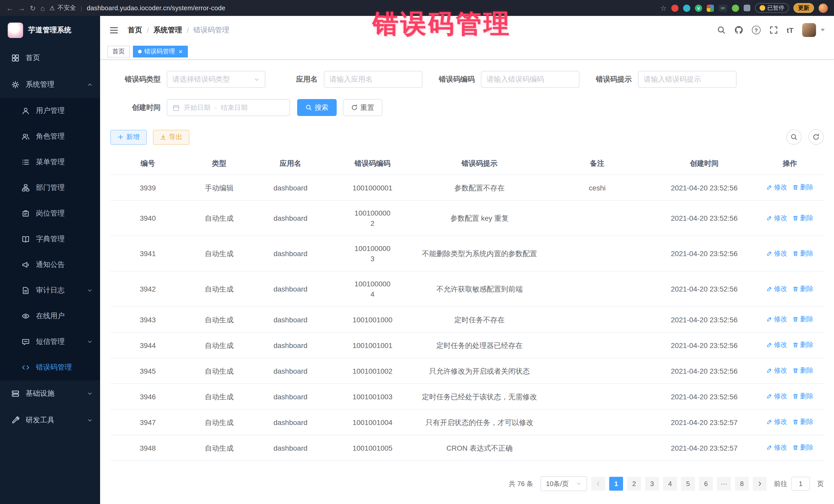  Describe the element at coordinates (317, 108) in the screenshot. I see `search-button: 搜索` at that location.